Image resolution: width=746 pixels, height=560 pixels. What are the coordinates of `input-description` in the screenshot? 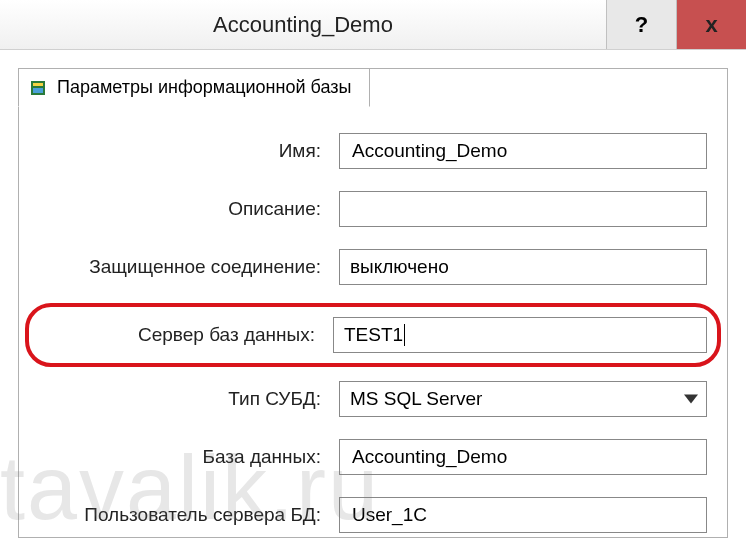 It's located at (523, 209).